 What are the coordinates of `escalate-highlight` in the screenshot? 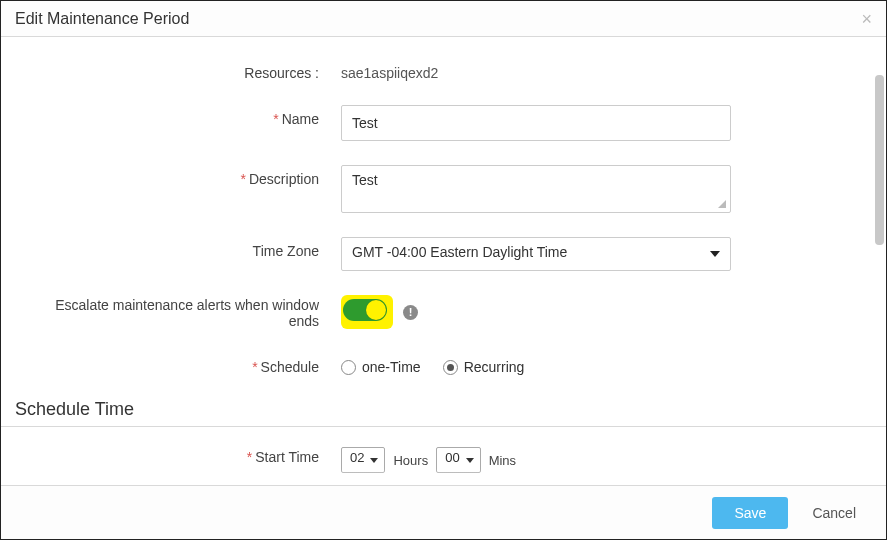 It's located at (367, 312).